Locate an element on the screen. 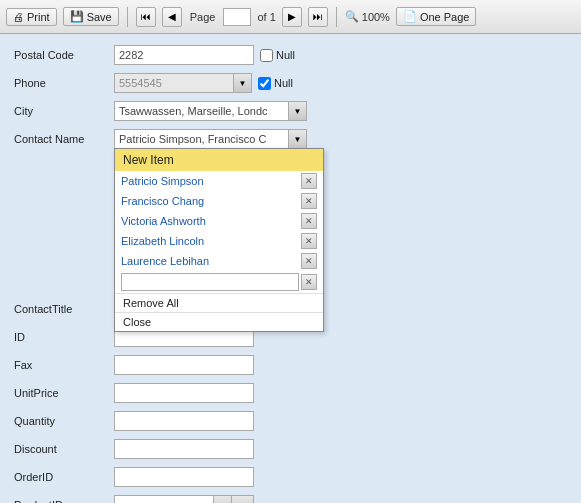  print-label: Print is located at coordinates (38, 17).